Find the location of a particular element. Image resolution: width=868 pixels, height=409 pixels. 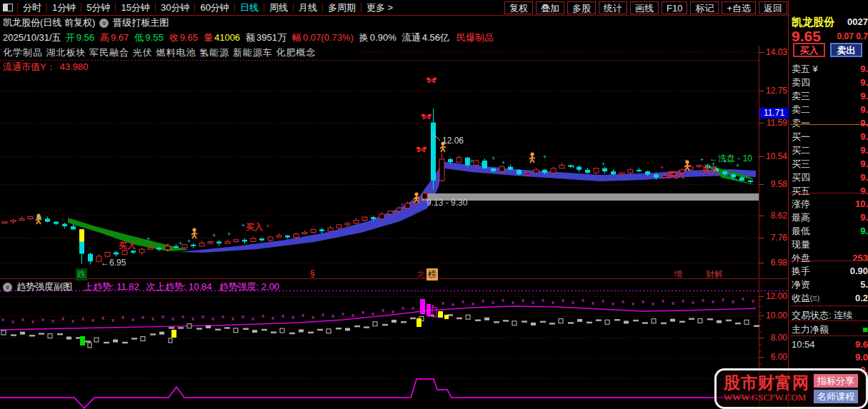

chart-tag-label: 跌 is located at coordinates (81, 274).